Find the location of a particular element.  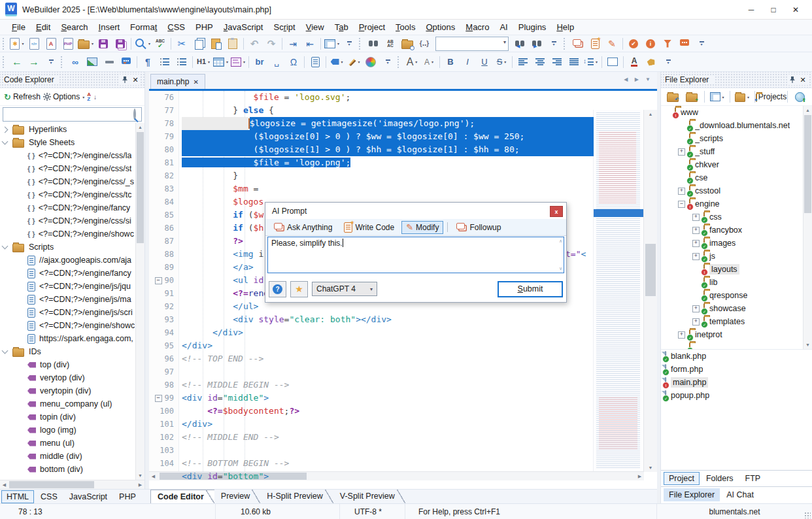

strikethrough: S▾ is located at coordinates (501, 62).